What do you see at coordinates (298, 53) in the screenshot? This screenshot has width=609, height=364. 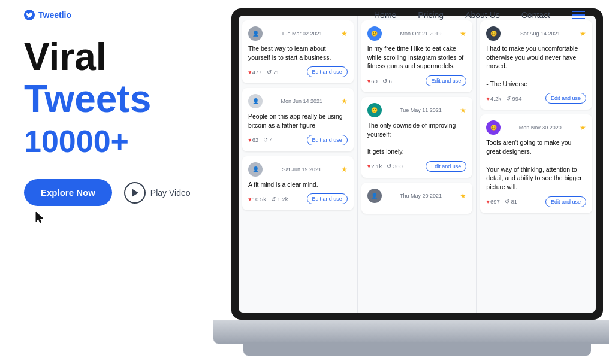 I see `tweet-text: The best way to learn about yourself is …` at bounding box center [298, 53].